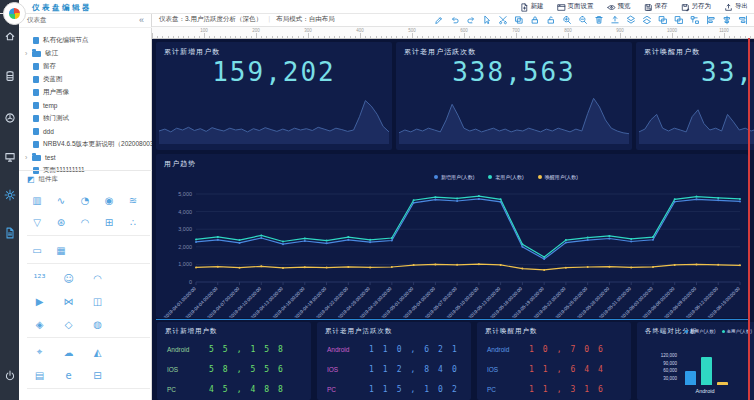  What do you see at coordinates (133, 200) in the screenshot?
I see `widget-area-chart-icon: ≋` at bounding box center [133, 200].